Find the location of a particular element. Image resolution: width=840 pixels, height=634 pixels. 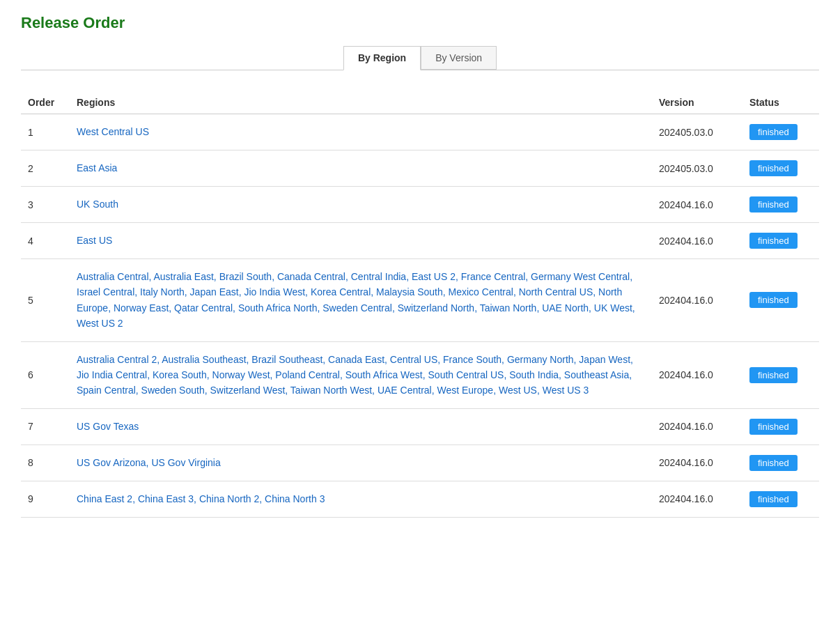

table-row: 5Australia Central, Australia East, Braz… is located at coordinates (420, 301).